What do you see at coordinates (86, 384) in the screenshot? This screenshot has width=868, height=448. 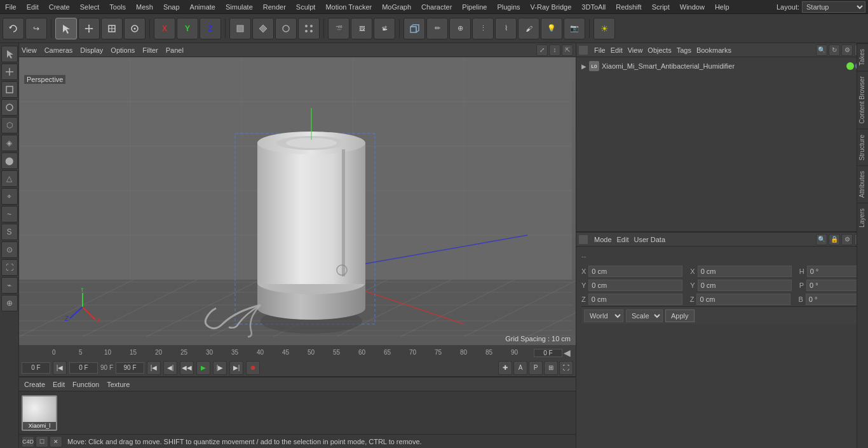 I see `material-function: Function` at bounding box center [86, 384].